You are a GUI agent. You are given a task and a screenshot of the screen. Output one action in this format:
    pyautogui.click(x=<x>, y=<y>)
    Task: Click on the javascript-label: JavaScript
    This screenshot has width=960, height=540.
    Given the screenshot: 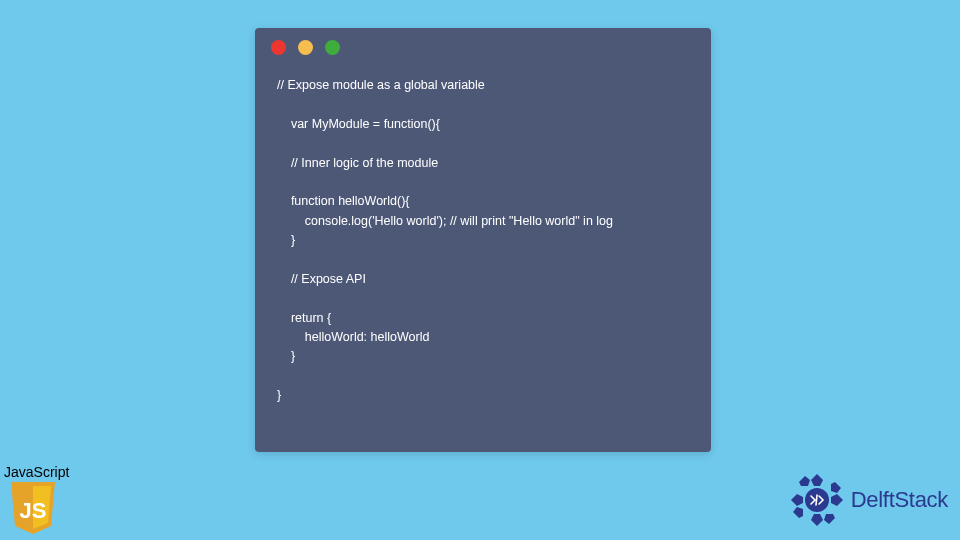 What is the action you would take?
    pyautogui.click(x=36, y=472)
    